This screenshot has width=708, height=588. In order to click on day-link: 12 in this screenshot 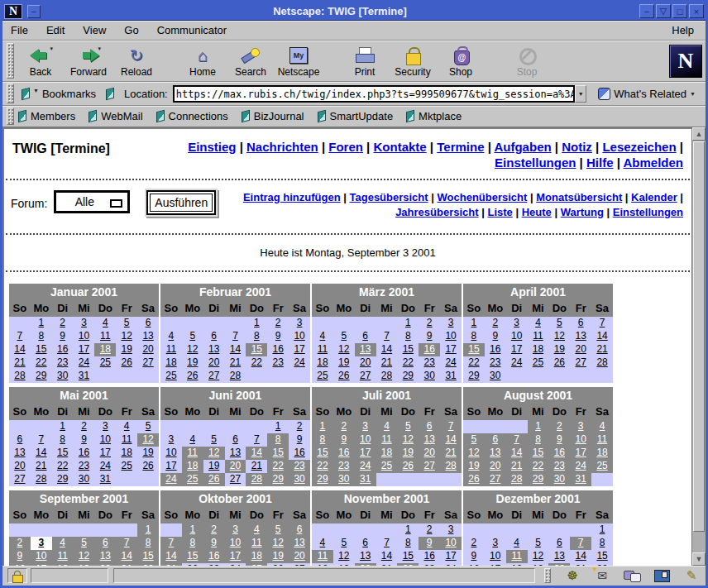, I will do `click(409, 439)`.